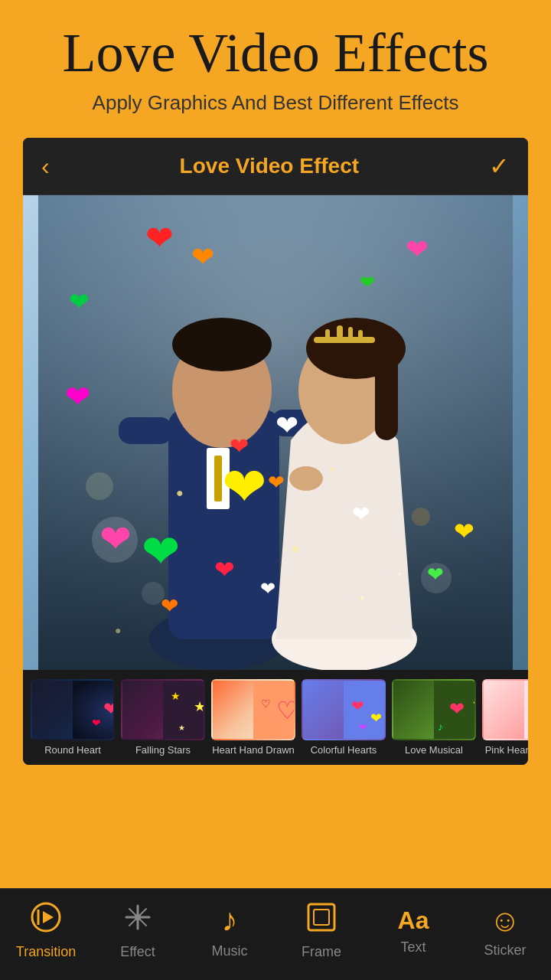 The height and width of the screenshot is (980, 551). I want to click on sticker-label: Sticker, so click(505, 951).